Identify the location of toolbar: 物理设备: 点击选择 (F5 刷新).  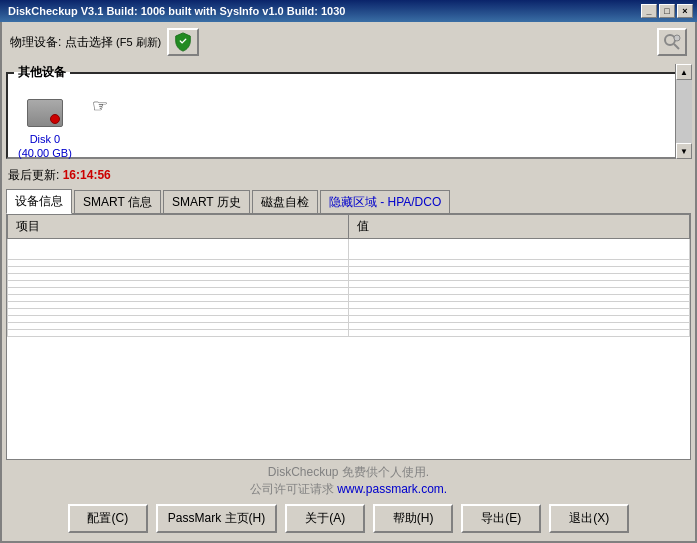
(348, 42).